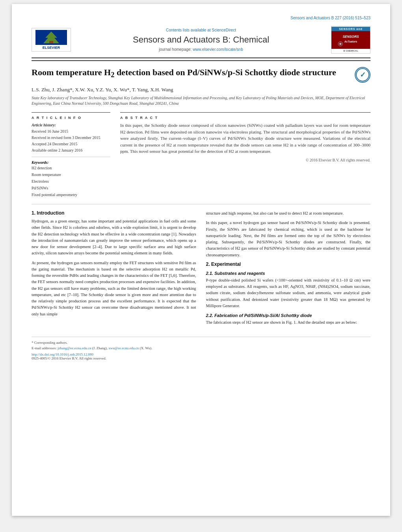  What do you see at coordinates (201, 346) in the screenshot?
I see `footnote: * Corresponding authors. E-mail addresse…` at bounding box center [201, 346].